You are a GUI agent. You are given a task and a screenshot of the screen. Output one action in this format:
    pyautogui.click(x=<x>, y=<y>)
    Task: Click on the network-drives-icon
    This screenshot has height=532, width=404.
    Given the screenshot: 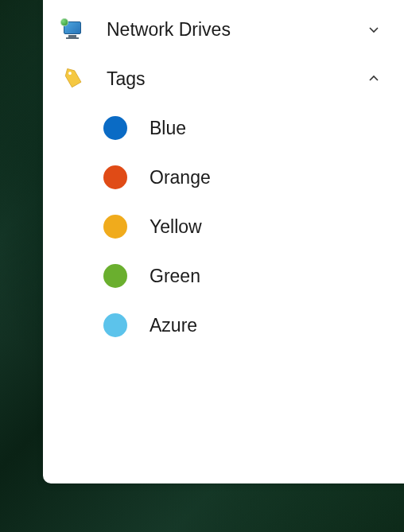 What is the action you would take?
    pyautogui.click(x=72, y=29)
    